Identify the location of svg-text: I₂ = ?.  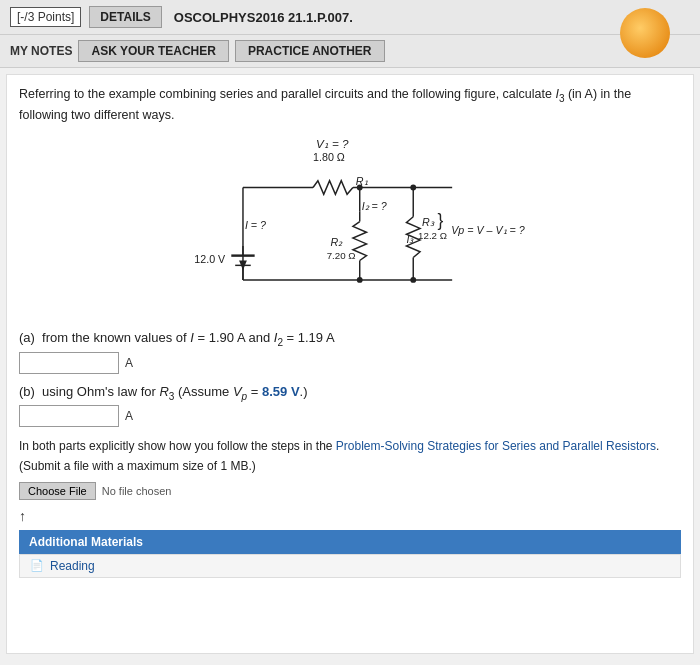
(374, 206).